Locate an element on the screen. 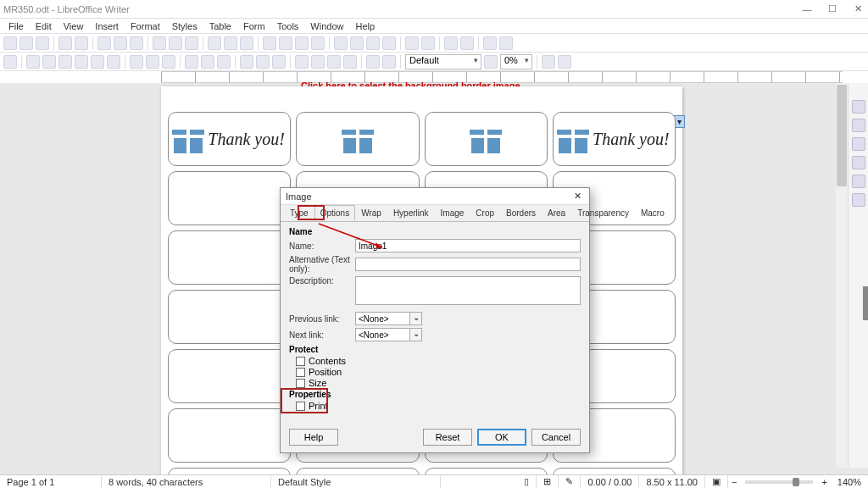 This screenshot has width=868, height=488. dialog-close-icon: ✕ is located at coordinates (577, 197).